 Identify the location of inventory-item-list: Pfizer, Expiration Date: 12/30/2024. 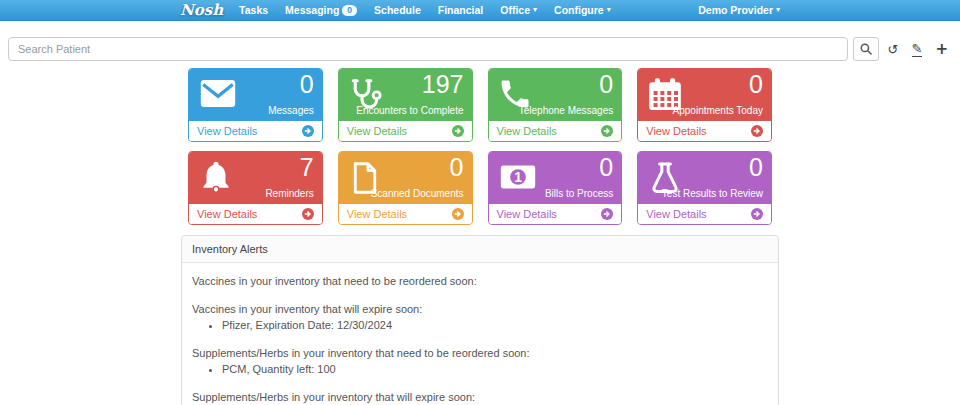
(480, 326).